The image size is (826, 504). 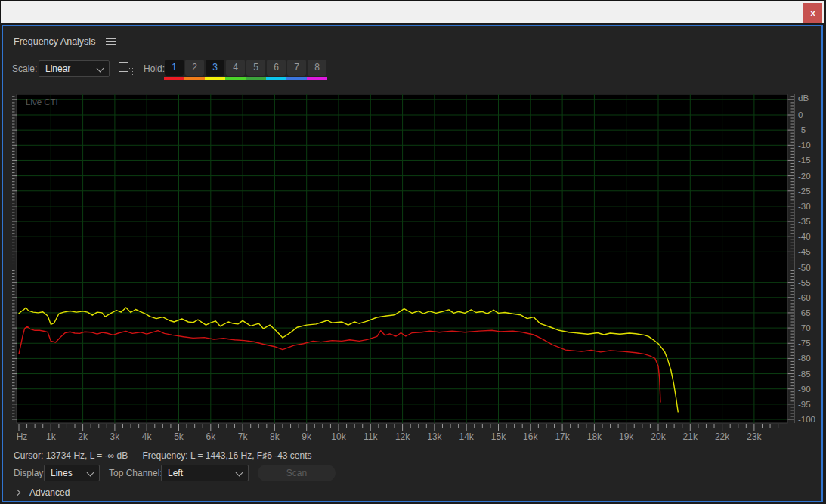 What do you see at coordinates (275, 437) in the screenshot?
I see `freq-tick-label: 8k` at bounding box center [275, 437].